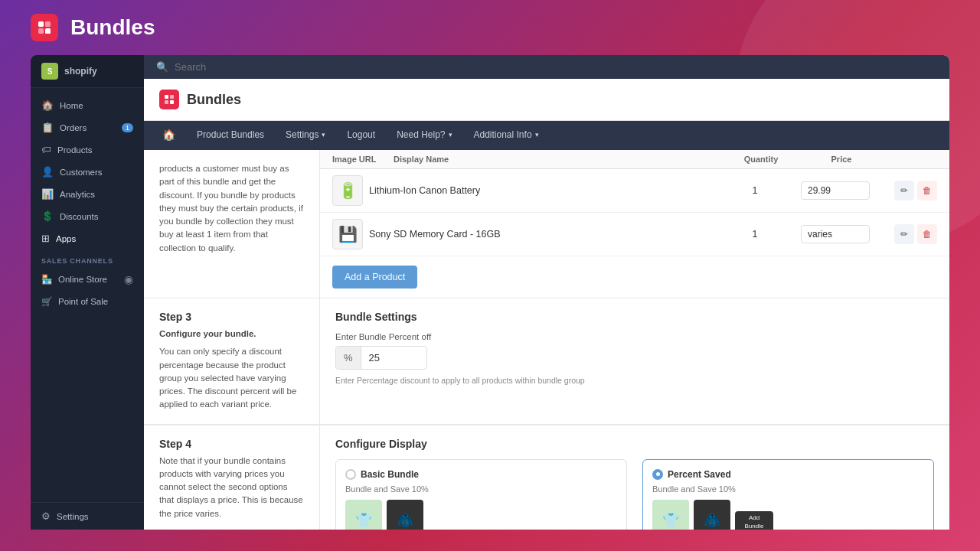 The height and width of the screenshot is (551, 980). I want to click on sidebar-item-analytics: 📊 Analytics, so click(87, 194).